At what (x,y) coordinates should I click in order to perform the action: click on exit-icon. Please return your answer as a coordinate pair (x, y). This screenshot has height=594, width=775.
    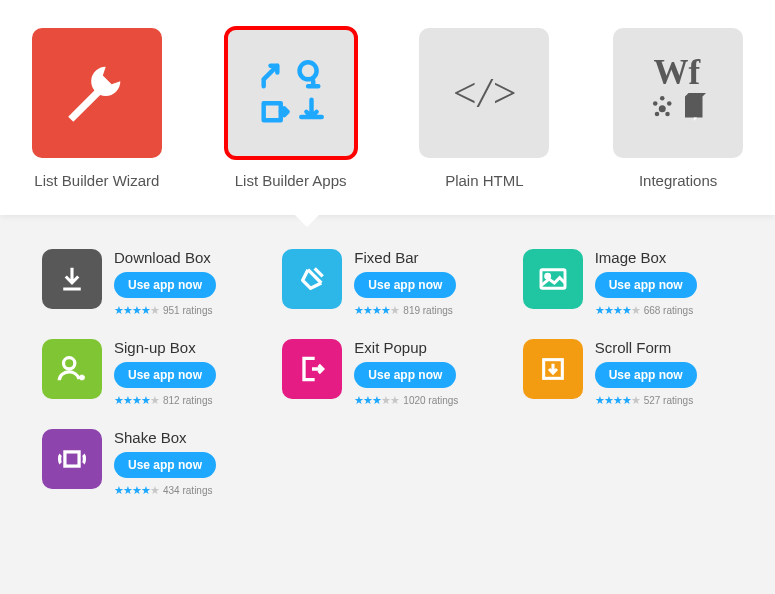
    Looking at the image, I should click on (312, 369).